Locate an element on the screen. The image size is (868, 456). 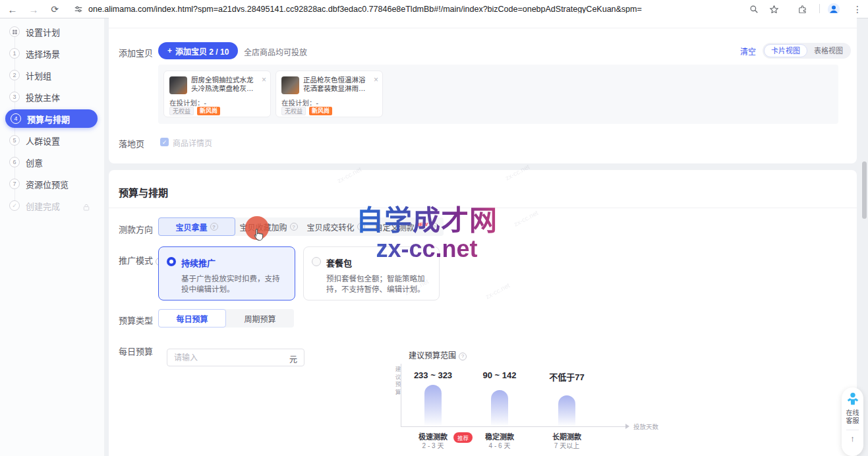
recommend-badge: 推荐 is located at coordinates (463, 438).